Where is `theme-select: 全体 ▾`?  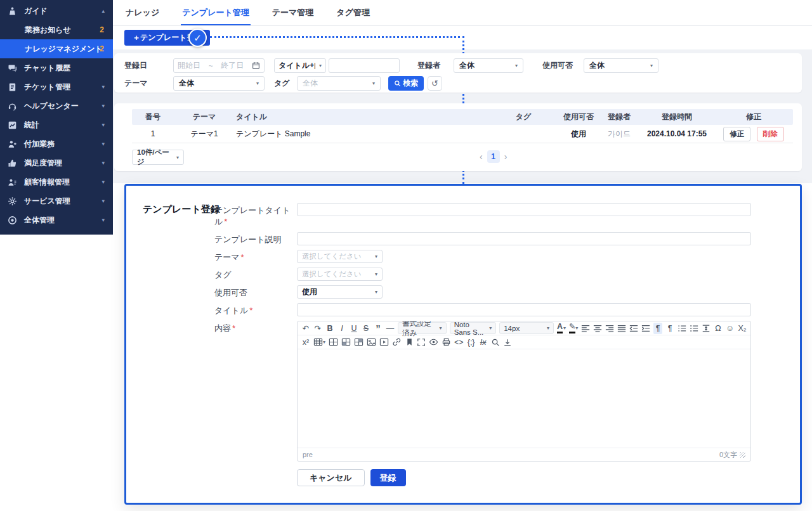
theme-select: 全体 ▾ is located at coordinates (219, 84).